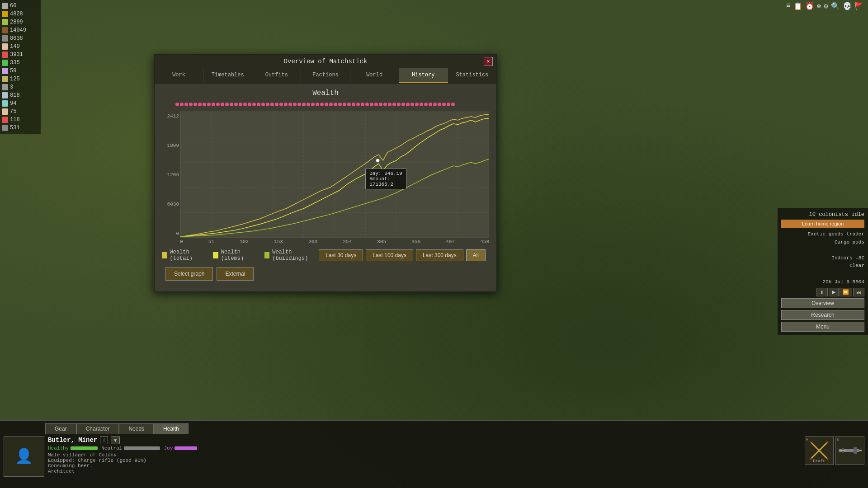 The width and height of the screenshot is (868, 488). What do you see at coordinates (98, 429) in the screenshot?
I see `tab-character: Character` at bounding box center [98, 429].